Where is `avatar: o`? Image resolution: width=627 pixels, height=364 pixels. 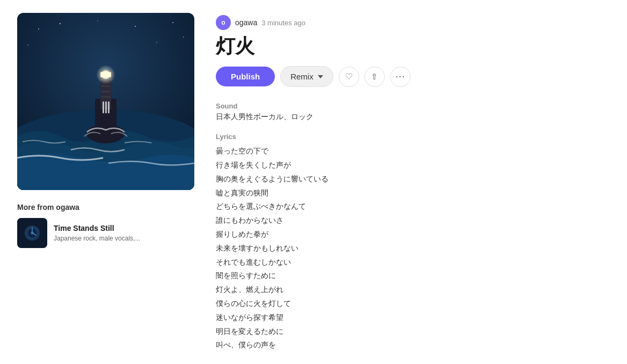
avatar: o is located at coordinates (223, 23).